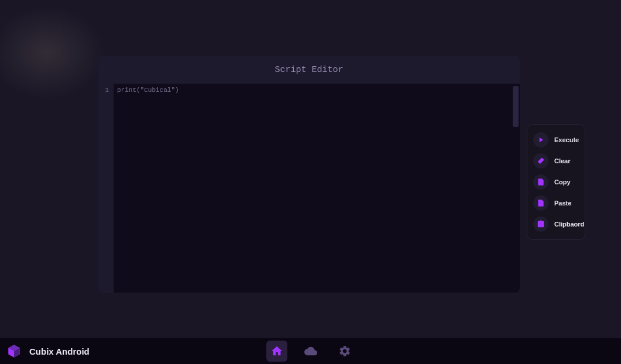 The height and width of the screenshot is (364, 621). What do you see at coordinates (556, 140) in the screenshot?
I see `execute-button: Execute` at bounding box center [556, 140].